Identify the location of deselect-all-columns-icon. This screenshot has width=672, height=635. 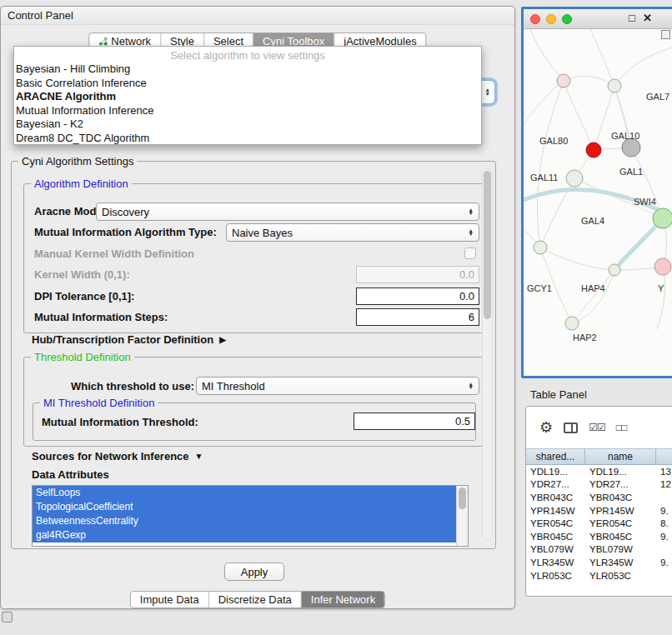
(622, 428).